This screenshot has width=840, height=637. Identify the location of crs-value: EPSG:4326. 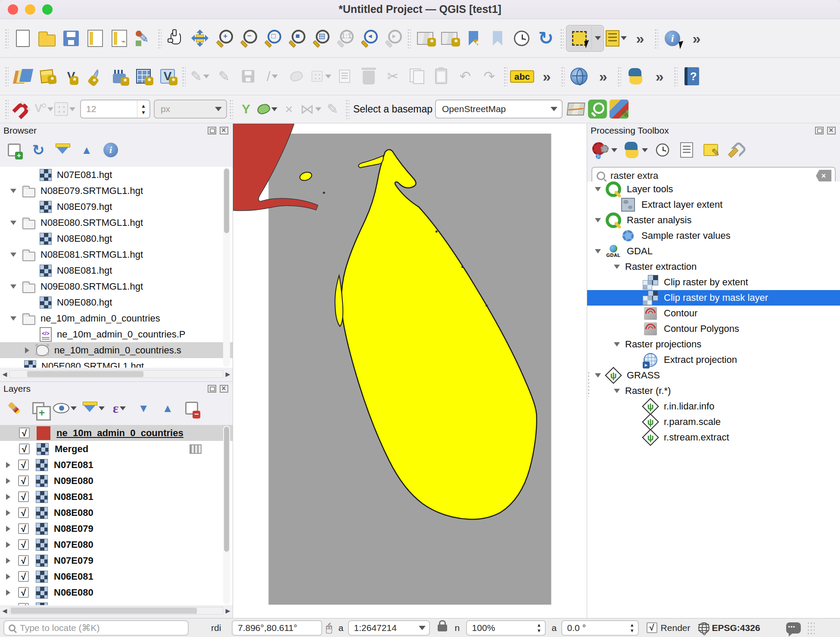
(736, 628).